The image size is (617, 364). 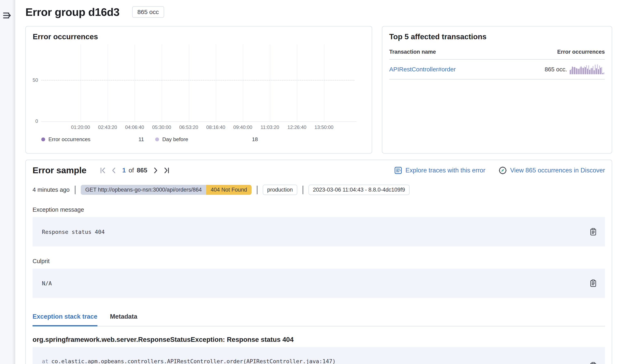 What do you see at coordinates (93, 139) in the screenshot?
I see `legend-item: Error occurrences11` at bounding box center [93, 139].